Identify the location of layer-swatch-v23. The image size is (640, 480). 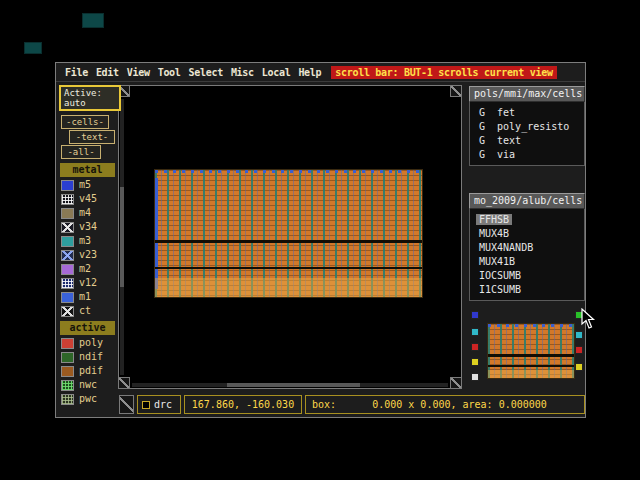
(68, 256).